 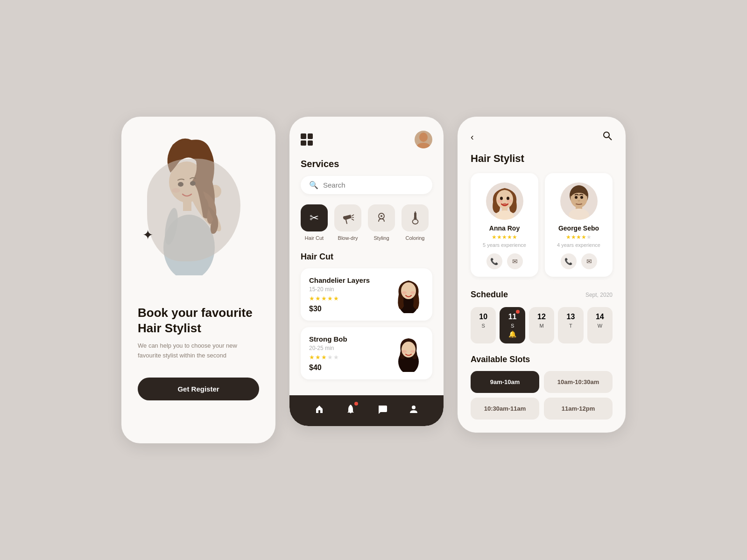 What do you see at coordinates (542, 295) in the screenshot?
I see `schedule-header: Schedule Sept, 2020` at bounding box center [542, 295].